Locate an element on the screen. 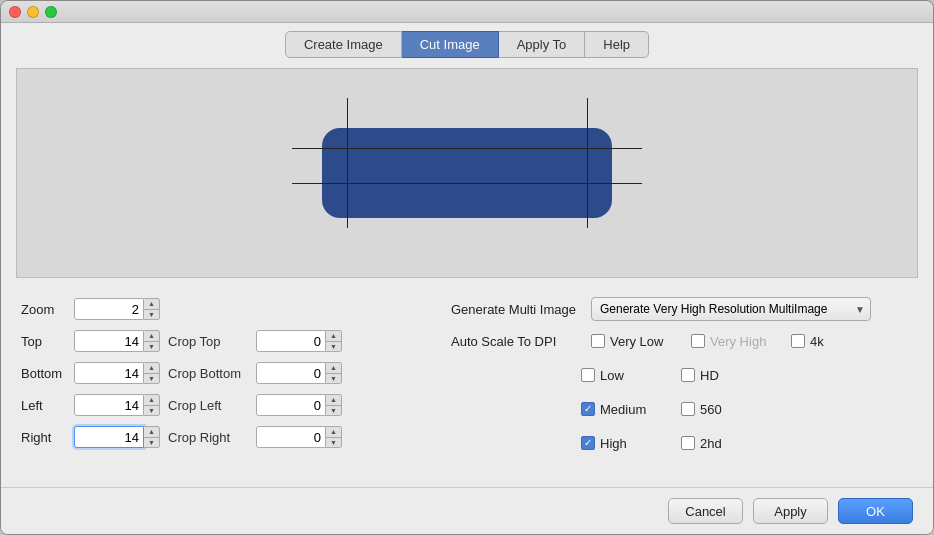  right-input-wrap: ▲ ▼ is located at coordinates (117, 437).